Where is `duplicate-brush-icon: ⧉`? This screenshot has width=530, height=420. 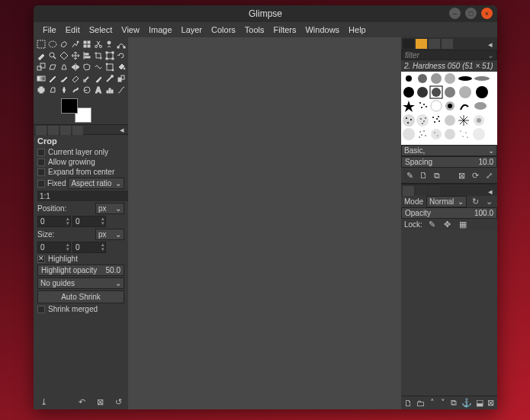 duplicate-brush-icon: ⧉ is located at coordinates (437, 175).